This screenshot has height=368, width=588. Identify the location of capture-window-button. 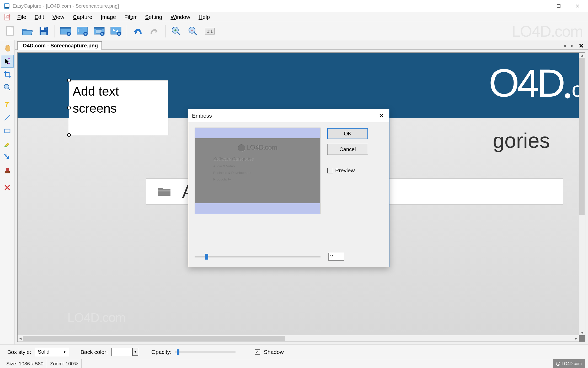
(99, 31).